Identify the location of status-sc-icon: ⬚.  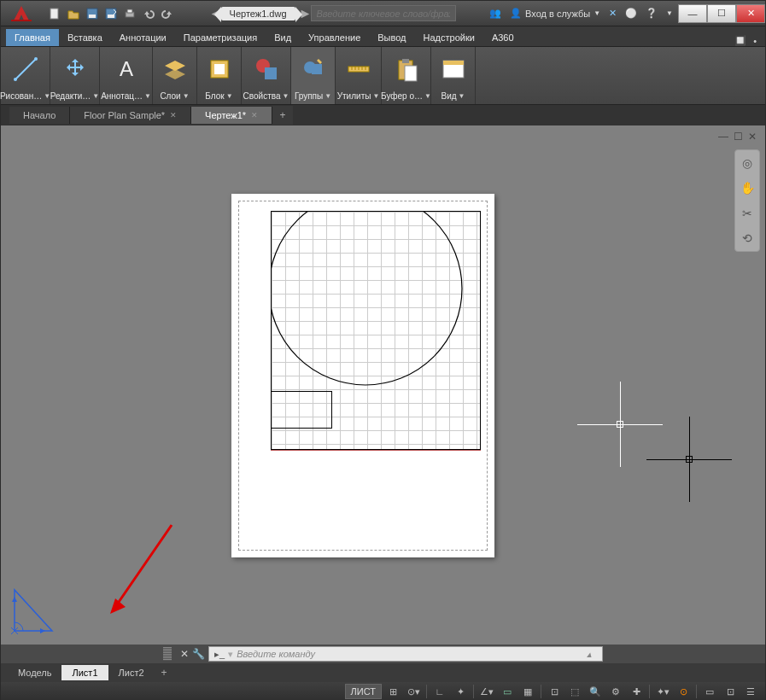
(575, 691).